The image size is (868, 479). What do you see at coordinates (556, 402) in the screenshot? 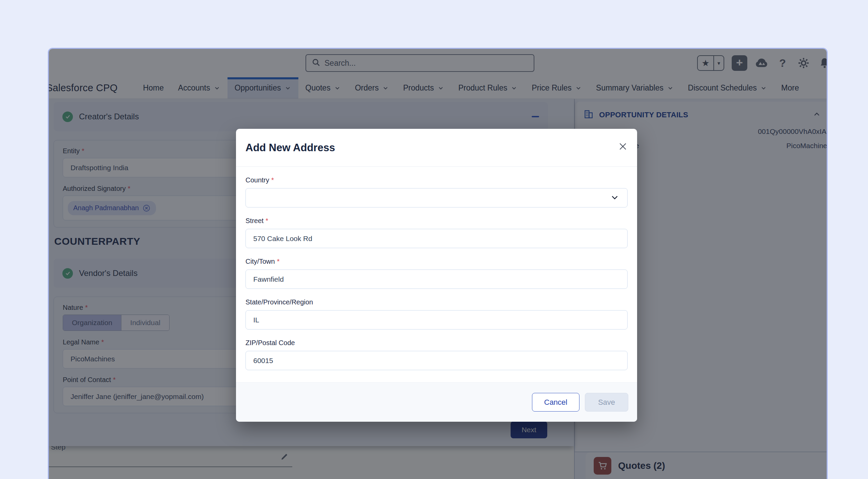
I see `cancel-button: Cancel` at bounding box center [556, 402].